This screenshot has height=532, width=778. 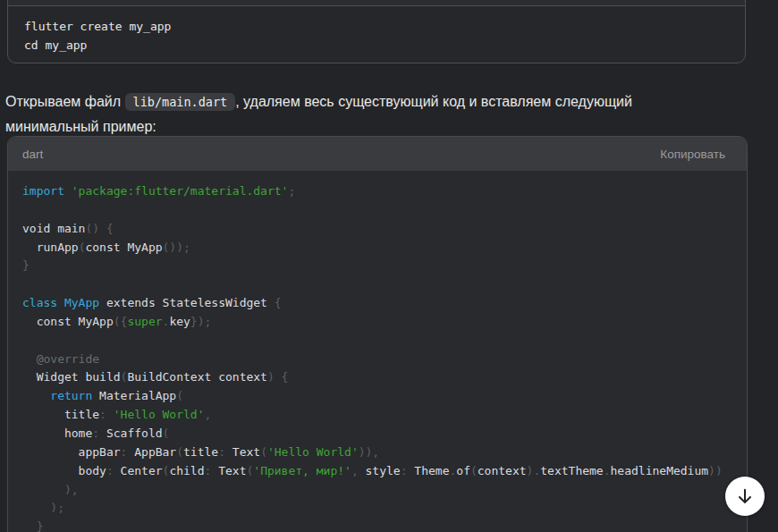 I want to click on code-line: );, so click(x=385, y=508).